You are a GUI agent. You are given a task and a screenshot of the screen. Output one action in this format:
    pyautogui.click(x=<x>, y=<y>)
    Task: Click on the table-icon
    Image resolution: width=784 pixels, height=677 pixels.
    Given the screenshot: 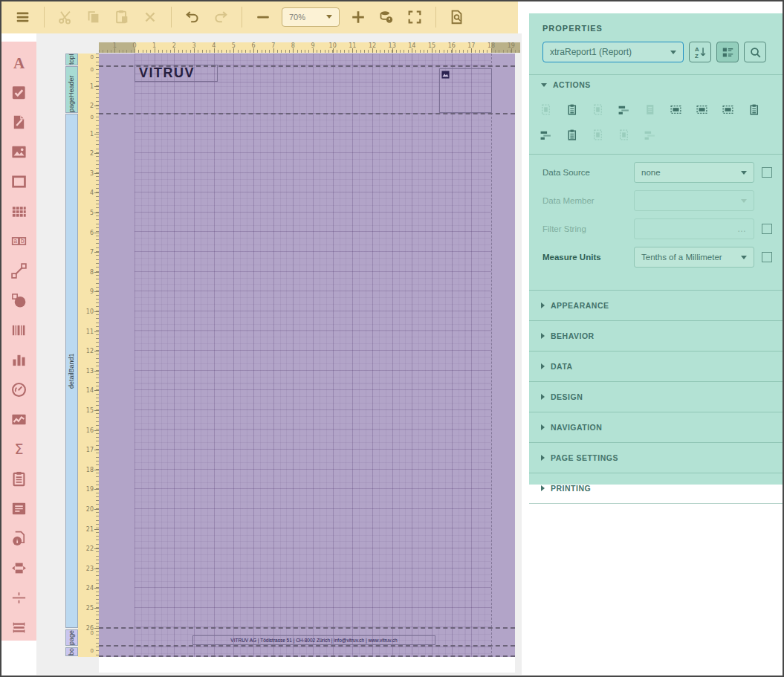 What is the action you would take?
    pyautogui.click(x=19, y=211)
    